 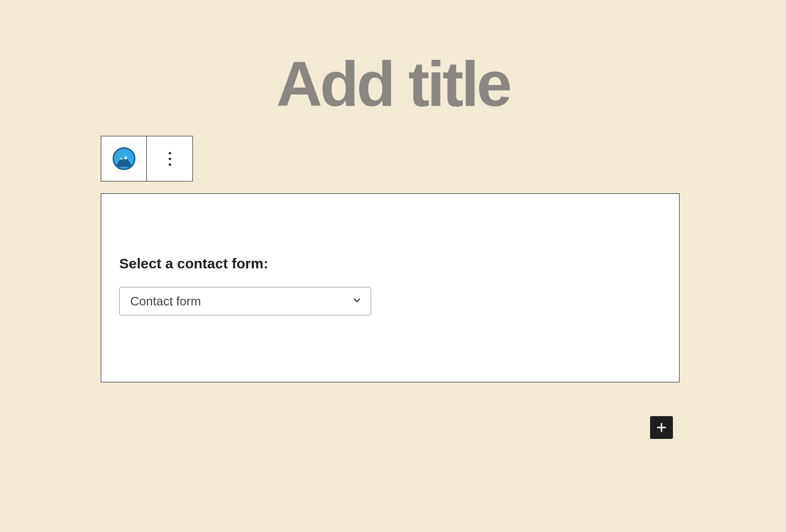 What do you see at coordinates (170, 159) in the screenshot?
I see `block-options-button` at bounding box center [170, 159].